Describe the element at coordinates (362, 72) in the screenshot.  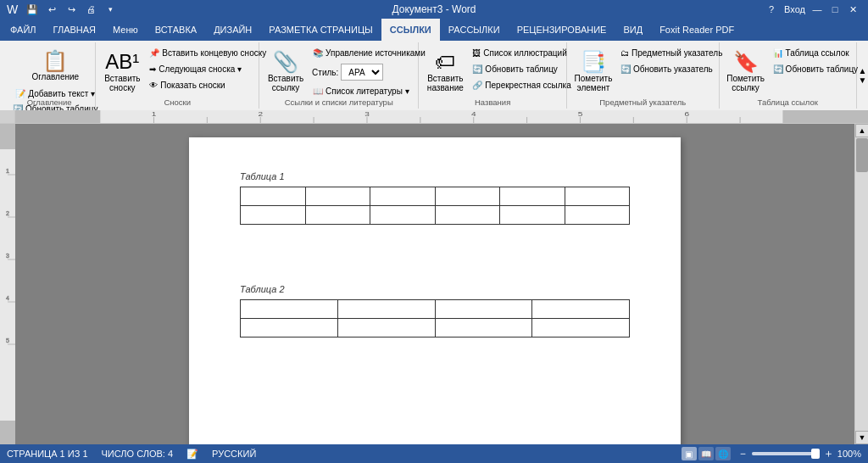
I see `citation-style-select: АРА` at that location.